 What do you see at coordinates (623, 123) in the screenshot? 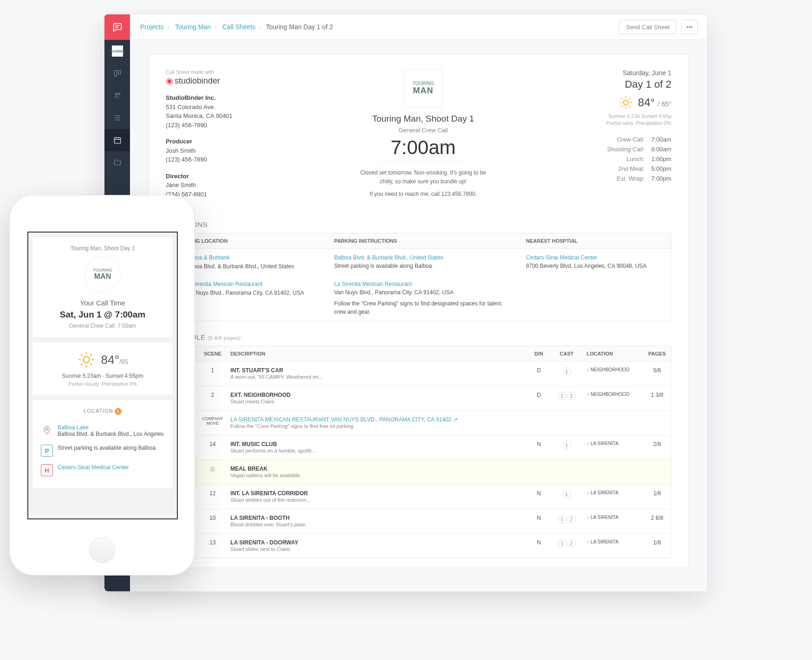
I see `weather-condition: Partial rainy. Precipiation 0%` at bounding box center [623, 123].